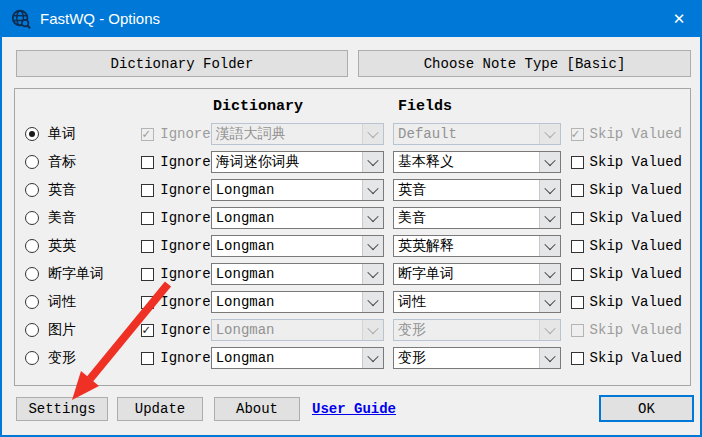 The height and width of the screenshot is (437, 702). I want to click on field-select: Default, so click(477, 134).